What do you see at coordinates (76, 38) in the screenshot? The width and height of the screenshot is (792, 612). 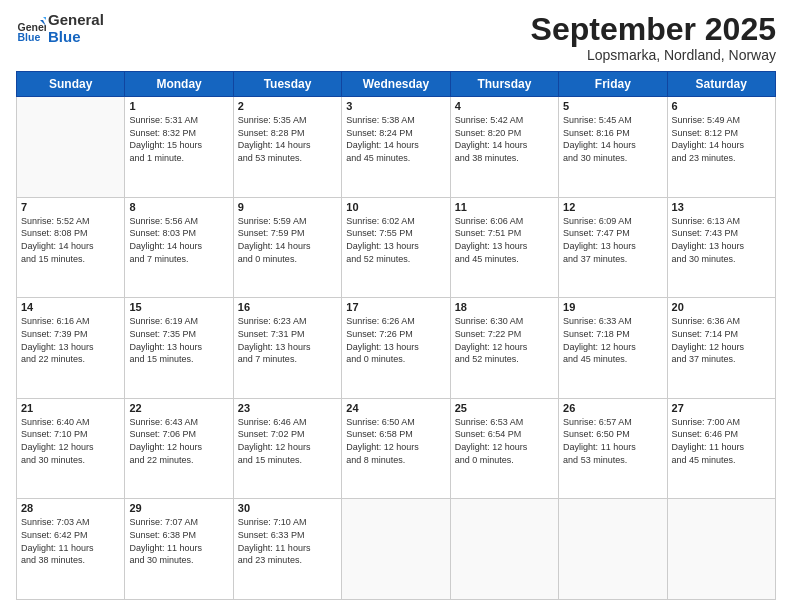 I see `logo-blue: Blue` at bounding box center [76, 38].